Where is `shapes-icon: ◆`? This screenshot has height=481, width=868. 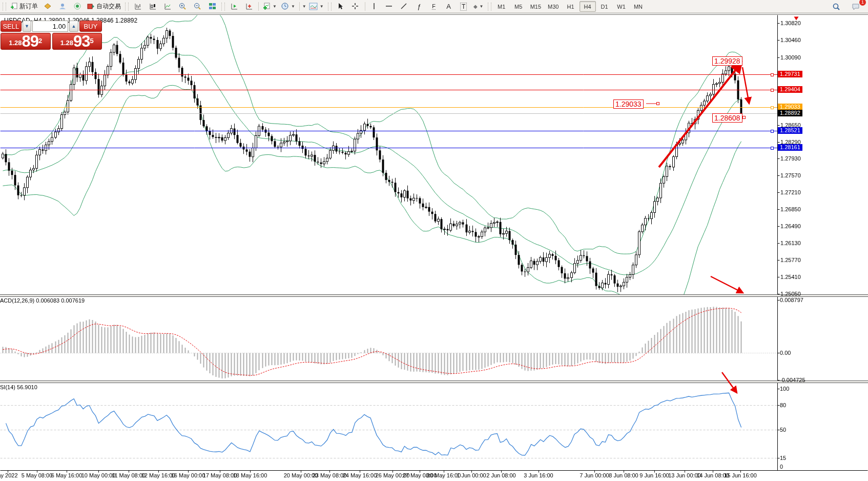
shapes-icon: ◆ is located at coordinates (476, 6).